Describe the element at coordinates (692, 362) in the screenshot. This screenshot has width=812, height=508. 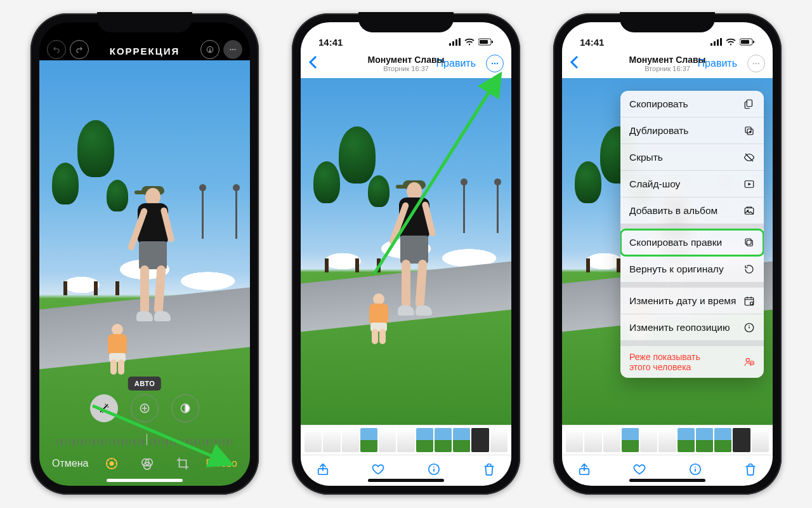
I see `menu-feature-less: Реже показывать этого человека` at that location.